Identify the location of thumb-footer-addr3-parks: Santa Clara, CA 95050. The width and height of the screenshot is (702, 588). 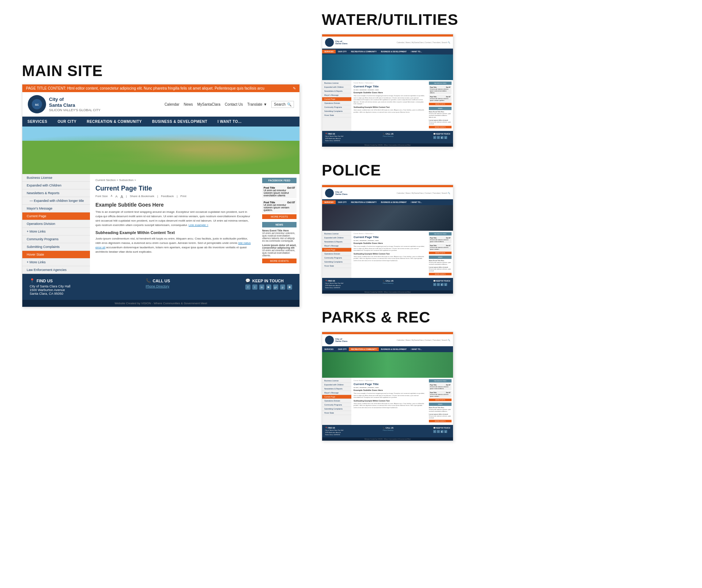
(334, 434).